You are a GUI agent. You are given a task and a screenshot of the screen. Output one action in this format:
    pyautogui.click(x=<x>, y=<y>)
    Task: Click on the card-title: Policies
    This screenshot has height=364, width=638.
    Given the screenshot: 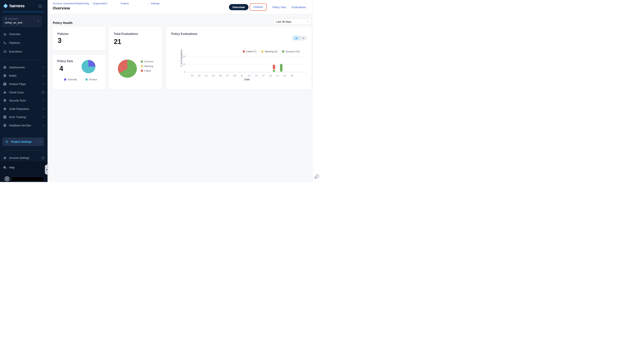 What is the action you would take?
    pyautogui.click(x=63, y=34)
    